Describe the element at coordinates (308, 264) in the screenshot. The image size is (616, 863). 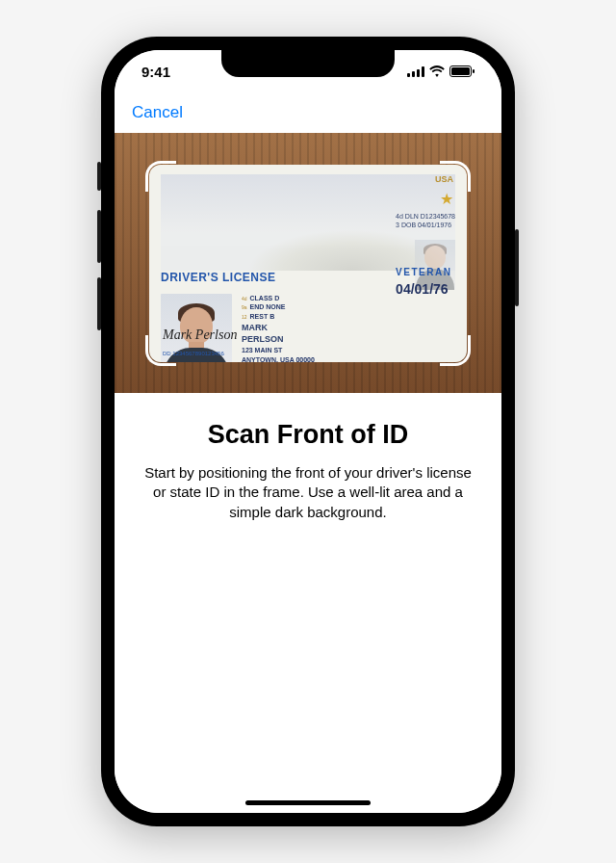
I see `id-card: DRIVER'S LICENSE USA ★ 4d DLN D12345678 …` at that location.